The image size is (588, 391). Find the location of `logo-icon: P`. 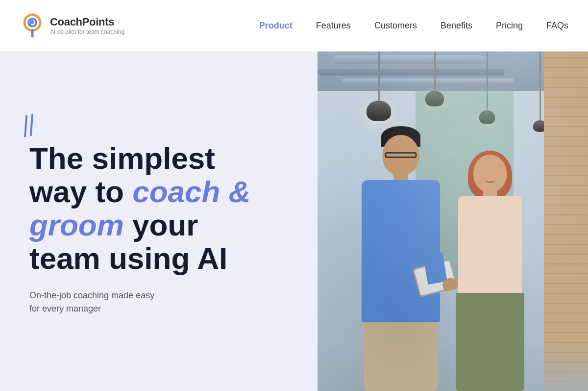

logo-icon: P is located at coordinates (32, 26).